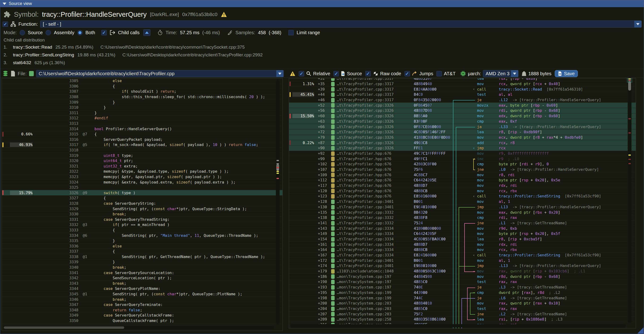 This screenshot has width=644, height=334. Describe the element at coordinates (142, 177) in the screenshot. I see `source-line-row: 3323memcpy( &ptr, &payload.ptr, sizeof( …` at that location.